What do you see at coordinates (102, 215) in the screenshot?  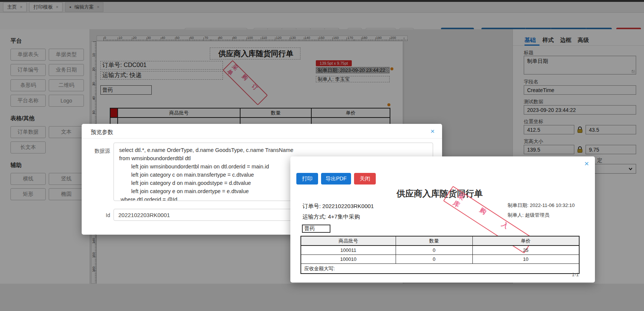 I see `id-label: Id` at bounding box center [102, 215].